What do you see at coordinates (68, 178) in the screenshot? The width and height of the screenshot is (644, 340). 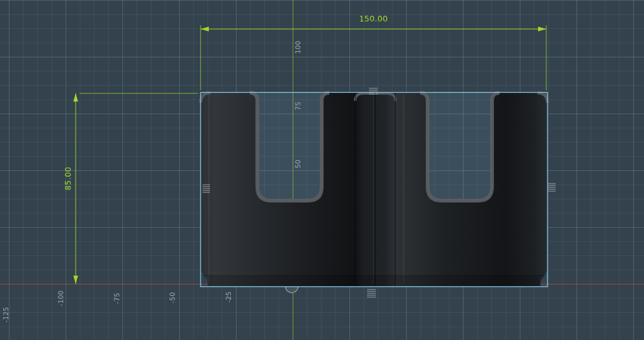 I see `height-dimension-value: 85.00` at bounding box center [68, 178].